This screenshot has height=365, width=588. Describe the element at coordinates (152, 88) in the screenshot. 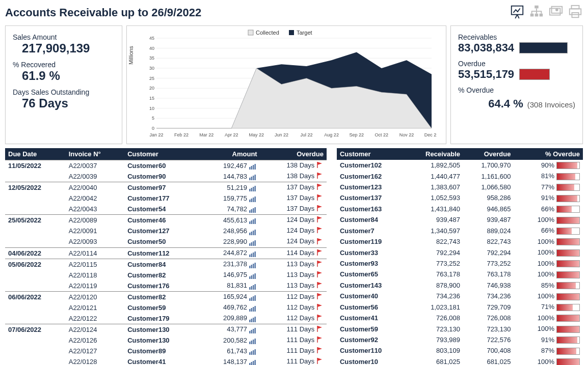

I see `svg-text: 20` at that location.